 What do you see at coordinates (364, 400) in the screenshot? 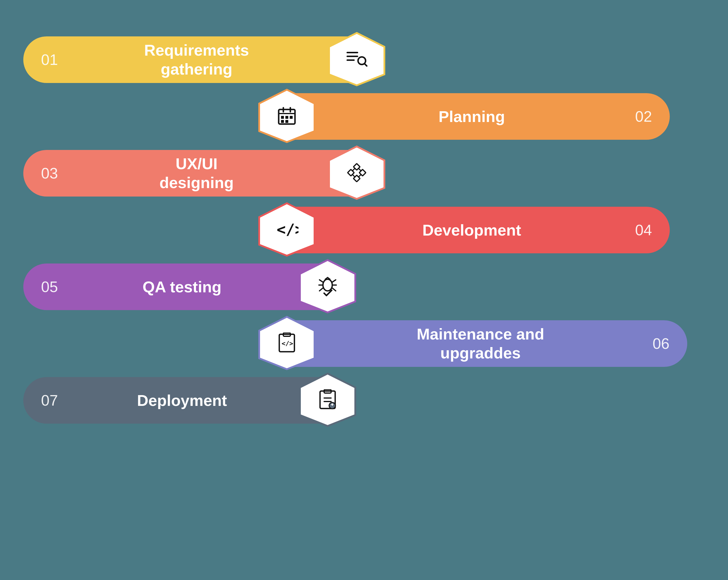
I see `row-7: 07 Deployment` at bounding box center [364, 400].